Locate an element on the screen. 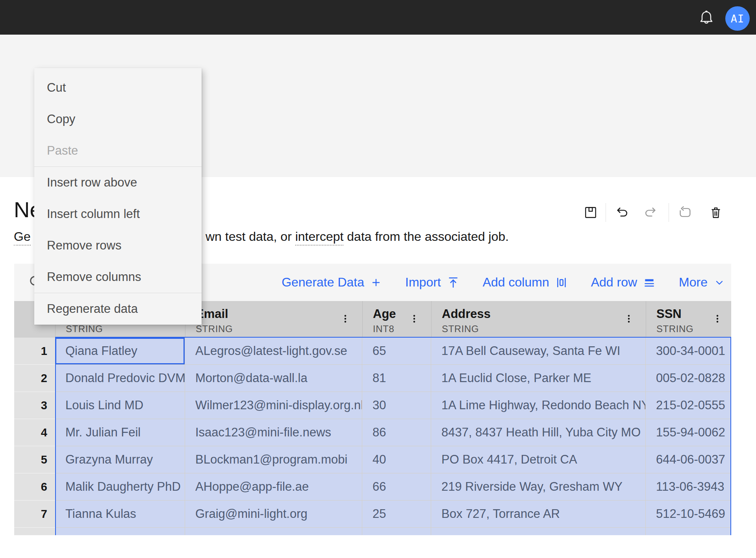 Image resolution: width=756 pixels, height=558 pixels. menu-item-insert-column-left: Insert column left is located at coordinates (118, 214).